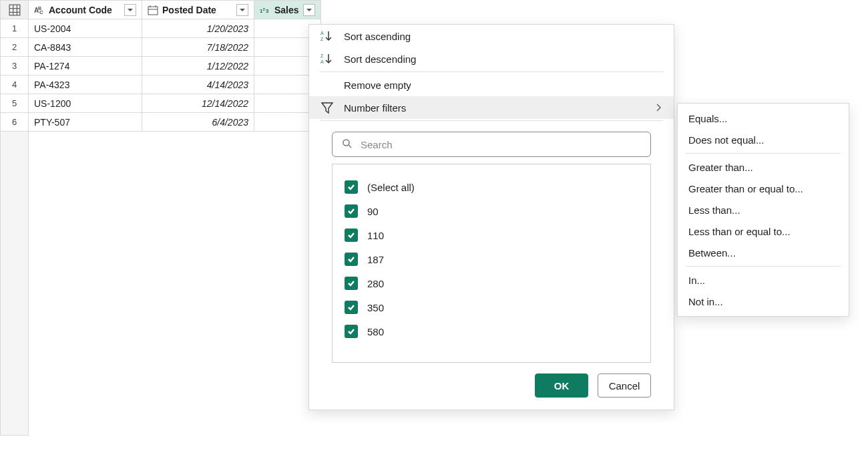  Describe the element at coordinates (491, 108) in the screenshot. I see `number-filters-item: Number filters` at that location.